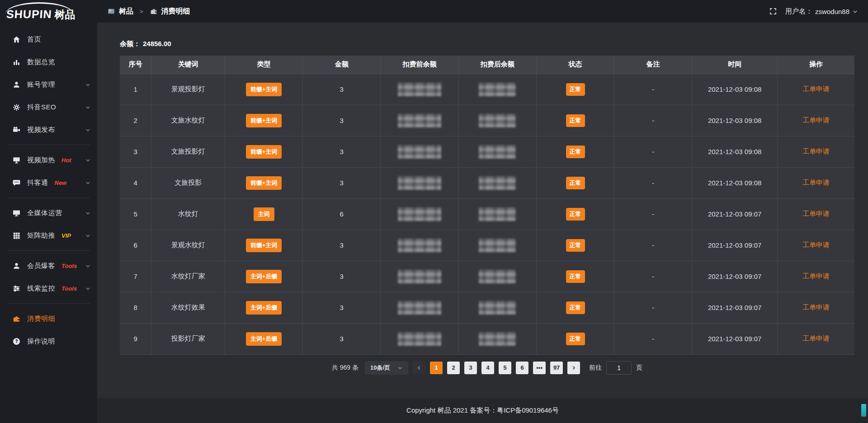 The image size is (868, 423). I want to click on sidebar-item-label: 消费明细, so click(41, 319).